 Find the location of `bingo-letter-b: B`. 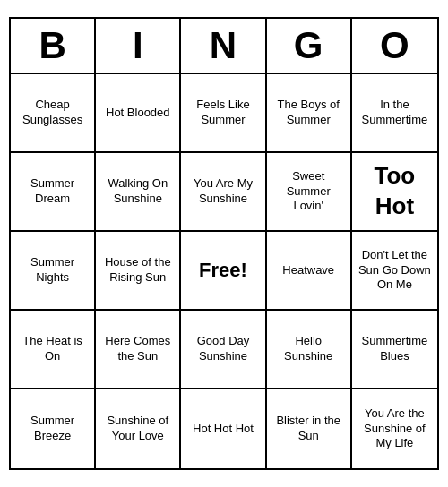

bingo-letter-b: B is located at coordinates (54, 46).